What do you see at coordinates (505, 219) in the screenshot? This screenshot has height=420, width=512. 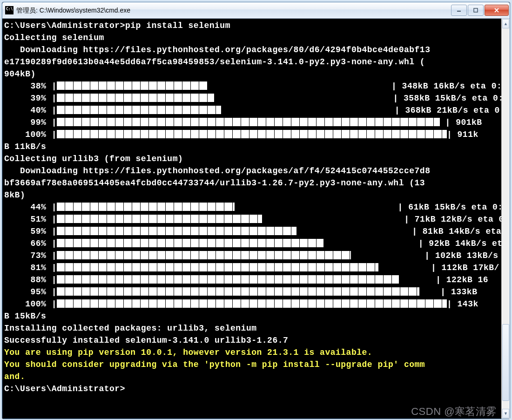 I see `scrollbar: ▲ ▼` at bounding box center [505, 219].